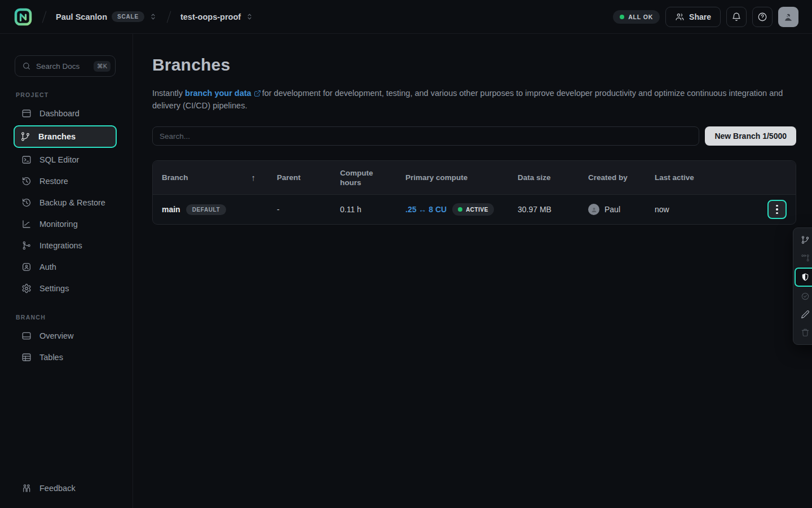 This screenshot has width=812, height=508. Describe the element at coordinates (257, 94) in the screenshot. I see `external-link-icon` at that location.